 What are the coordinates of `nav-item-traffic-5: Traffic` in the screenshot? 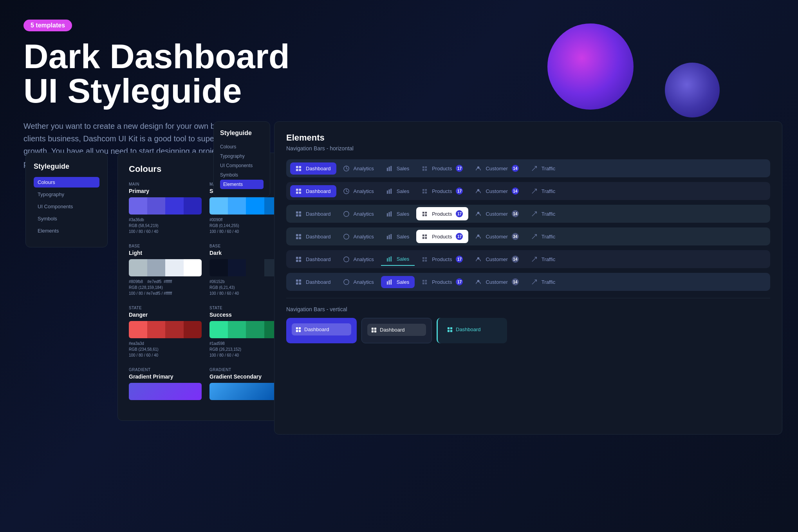 It's located at (543, 259).